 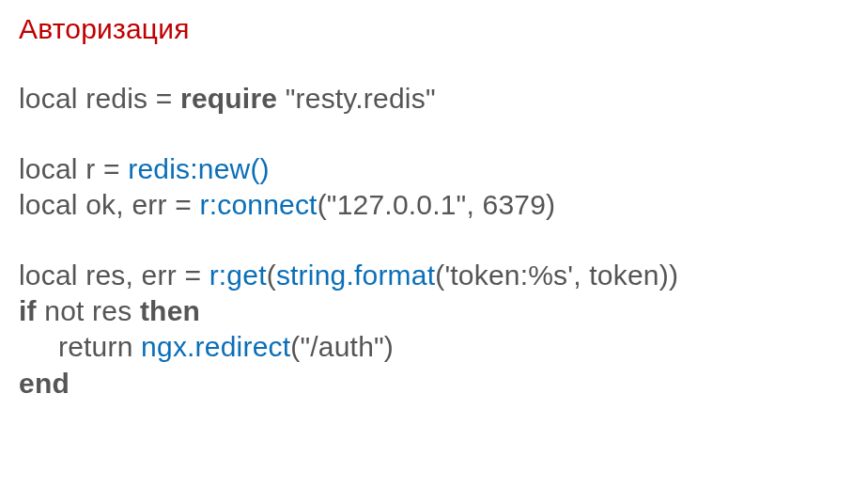 What do you see at coordinates (443, 99) in the screenshot?
I see `code-block-1: local redis = require "resty.redis"` at bounding box center [443, 99].